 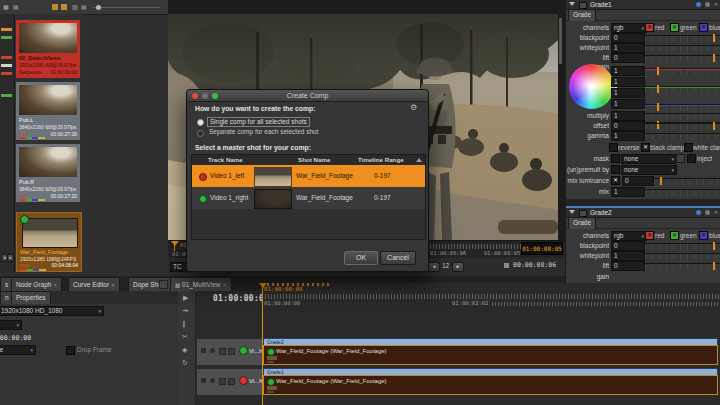 What do you see at coordinates (184, 350) in the screenshot?
I see `slip-tool-icon: ◈` at bounding box center [184, 350].